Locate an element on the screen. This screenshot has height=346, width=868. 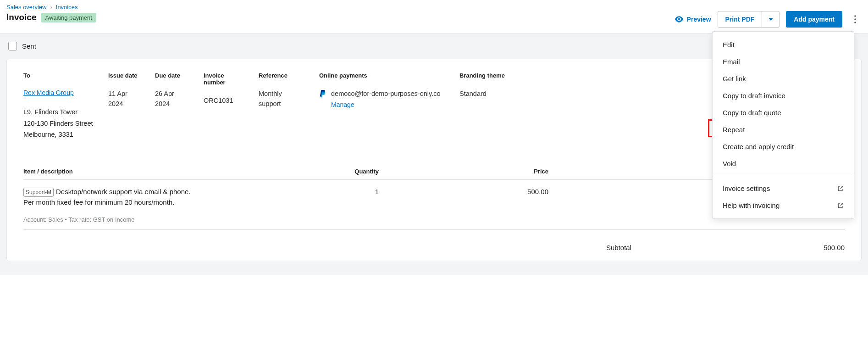
item-price: 500.00 is located at coordinates (505, 197).